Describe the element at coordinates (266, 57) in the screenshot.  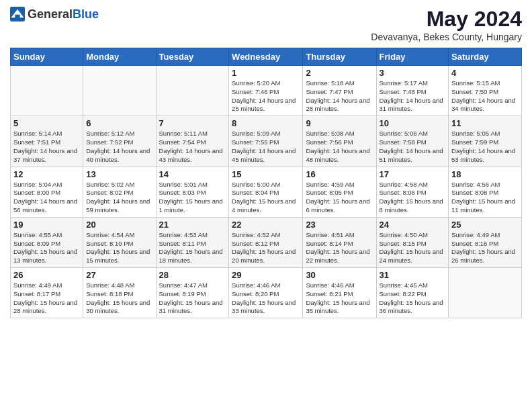
I see `col-wednesday: Wednesday` at that location.